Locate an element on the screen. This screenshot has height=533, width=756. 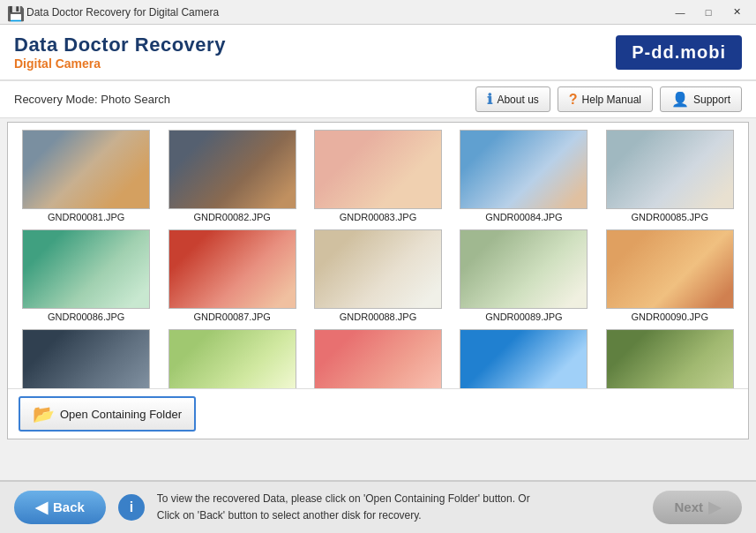
photo-label: GNDR00090.JPG is located at coordinates (670, 317).